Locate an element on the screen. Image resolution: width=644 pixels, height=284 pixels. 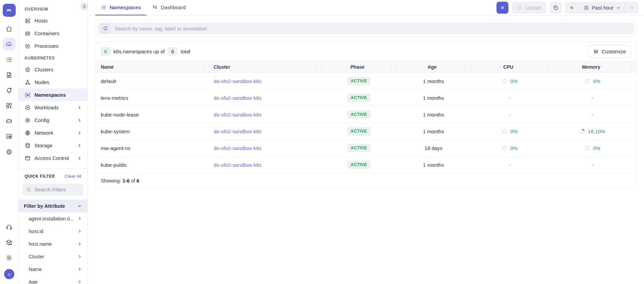
pause-button is located at coordinates (503, 8).